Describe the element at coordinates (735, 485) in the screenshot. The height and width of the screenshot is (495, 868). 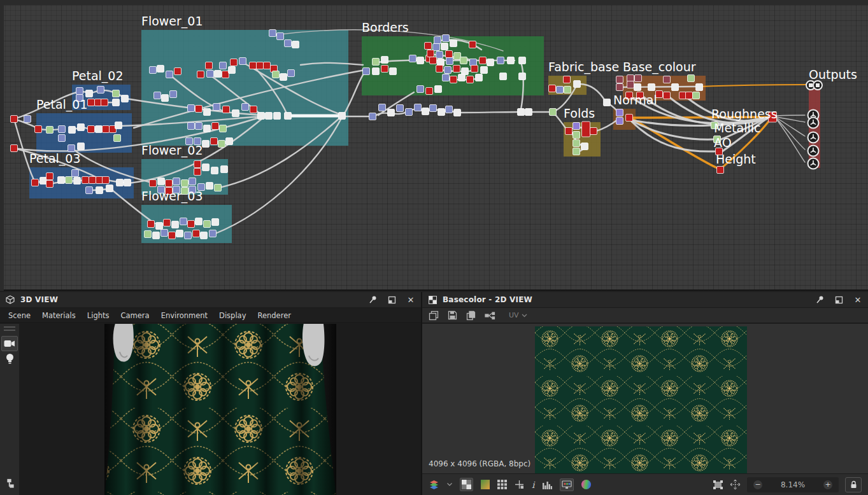
I see `pan-tool-icon` at that location.